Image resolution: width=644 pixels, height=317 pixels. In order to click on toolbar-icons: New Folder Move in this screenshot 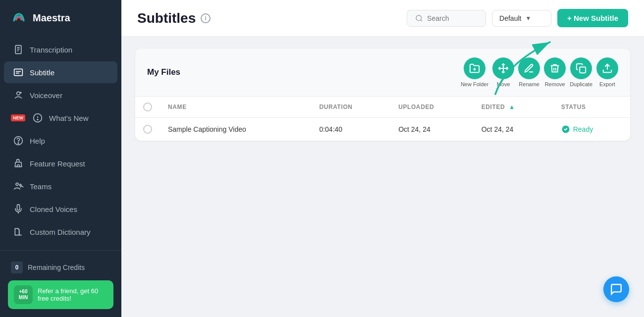, I will do `click(539, 72)`.